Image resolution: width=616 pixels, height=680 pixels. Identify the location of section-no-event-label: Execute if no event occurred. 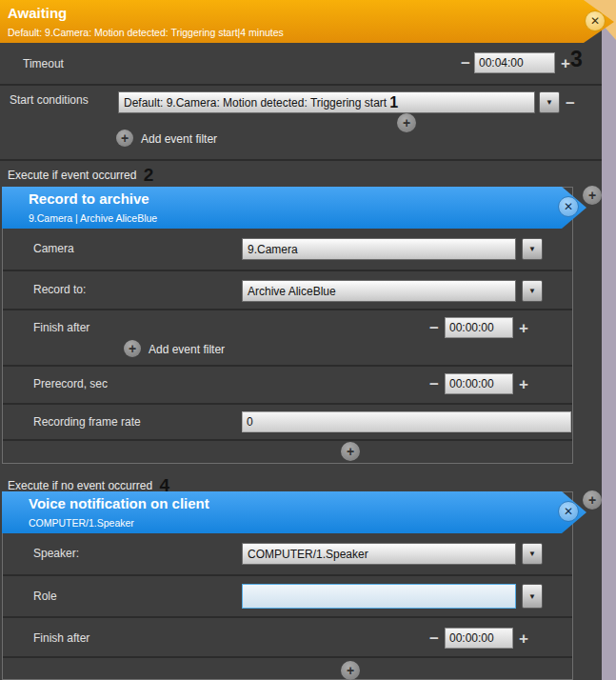
(80, 486).